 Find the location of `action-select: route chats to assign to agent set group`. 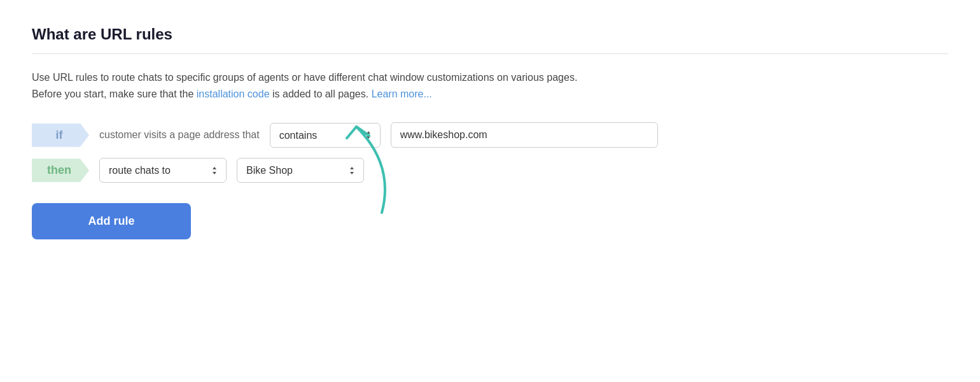

action-select: route chats to assign to agent set group is located at coordinates (163, 171).